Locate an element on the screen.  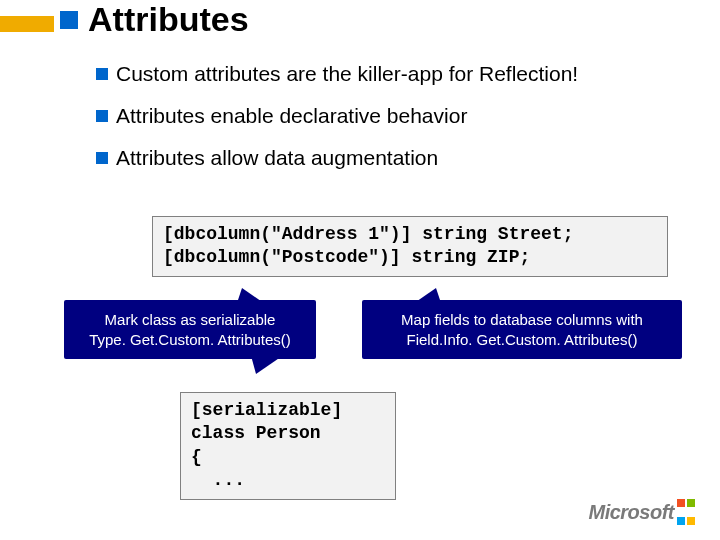
callout-line: Field.Info. Get.Custom. Attributes() is located at coordinates (522, 340).